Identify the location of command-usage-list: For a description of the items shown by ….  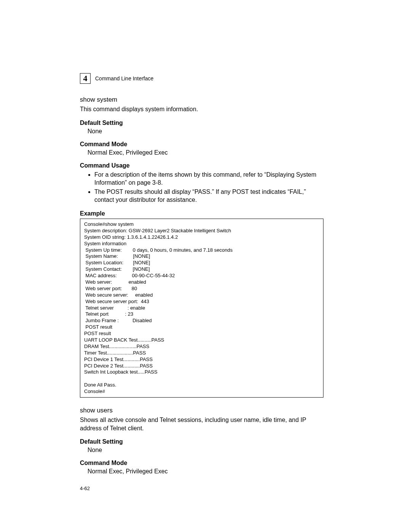
(209, 187).